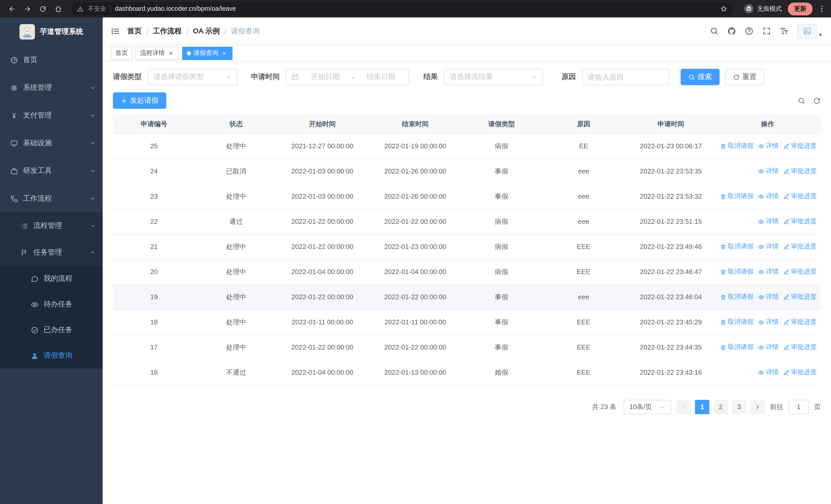 This screenshot has height=504, width=831. Describe the element at coordinates (801, 100) in the screenshot. I see `search-toggle-icon` at that location.